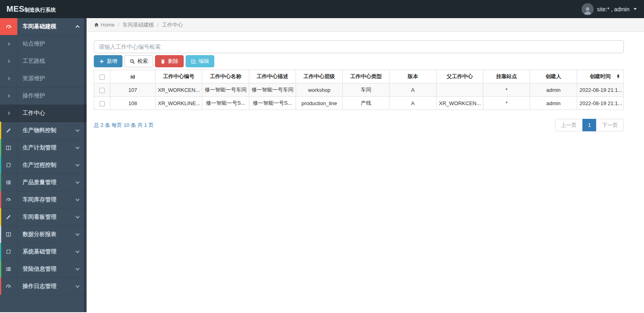 The image size is (644, 313). I want to click on sidebar-group-label: 车间基础建模, so click(47, 27).